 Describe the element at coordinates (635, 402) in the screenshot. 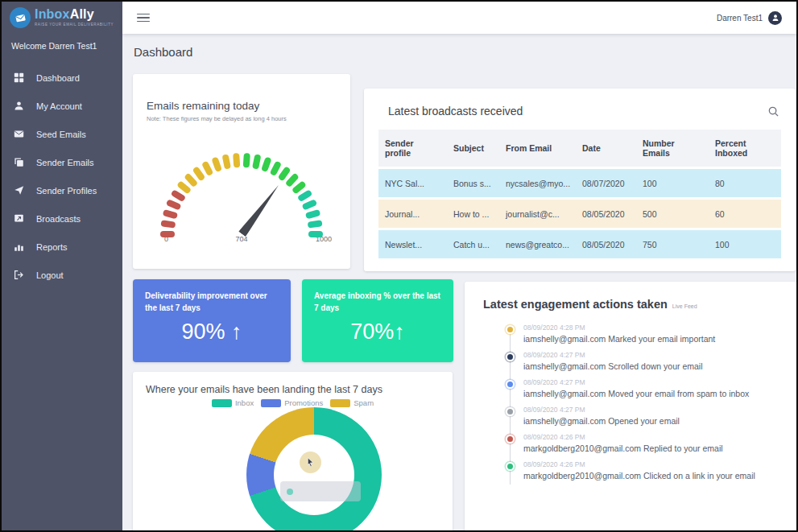

I see `engagement-feed: 08/09/2020 4:28 PMiamshelly@gmail.com Ma…` at that location.